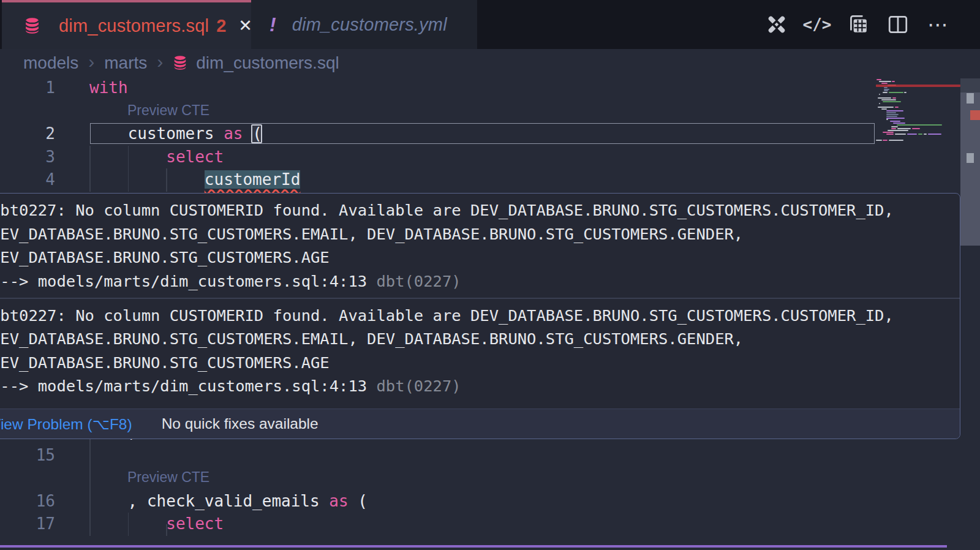  I want to click on tab-active-label: dim_customers.sql, so click(134, 26).